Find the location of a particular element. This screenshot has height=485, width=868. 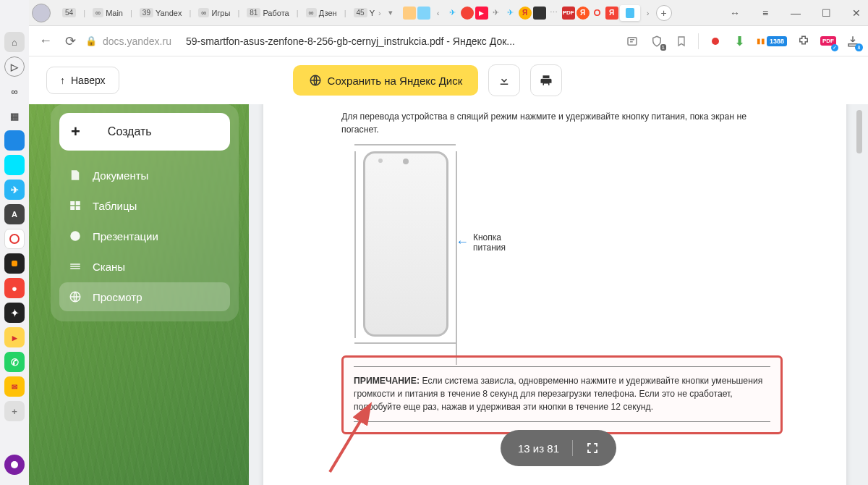

pdf-tool-icon: PDF ✓ is located at coordinates (828, 41).